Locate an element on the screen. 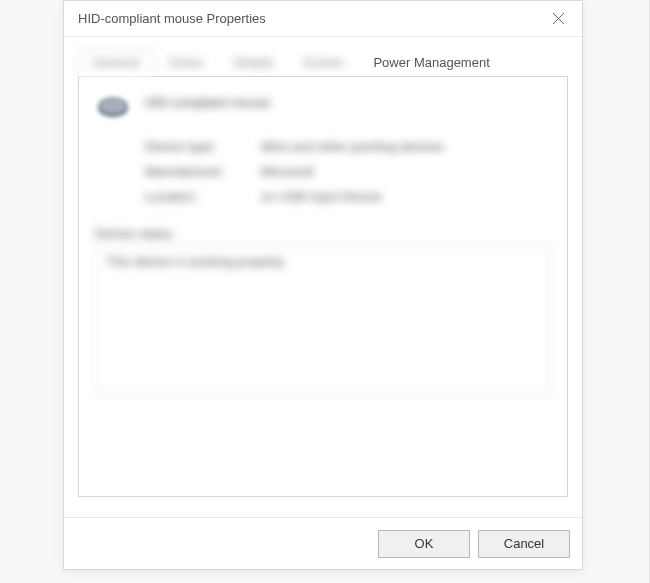  button-bar: OK Cancel is located at coordinates (323, 543).